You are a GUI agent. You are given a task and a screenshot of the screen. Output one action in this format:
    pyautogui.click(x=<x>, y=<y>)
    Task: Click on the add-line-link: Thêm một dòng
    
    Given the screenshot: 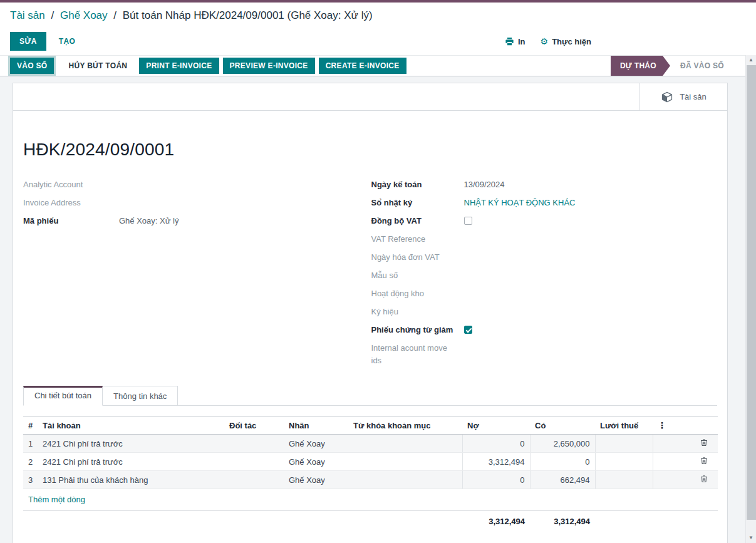 What is the action you would take?
    pyautogui.click(x=56, y=500)
    